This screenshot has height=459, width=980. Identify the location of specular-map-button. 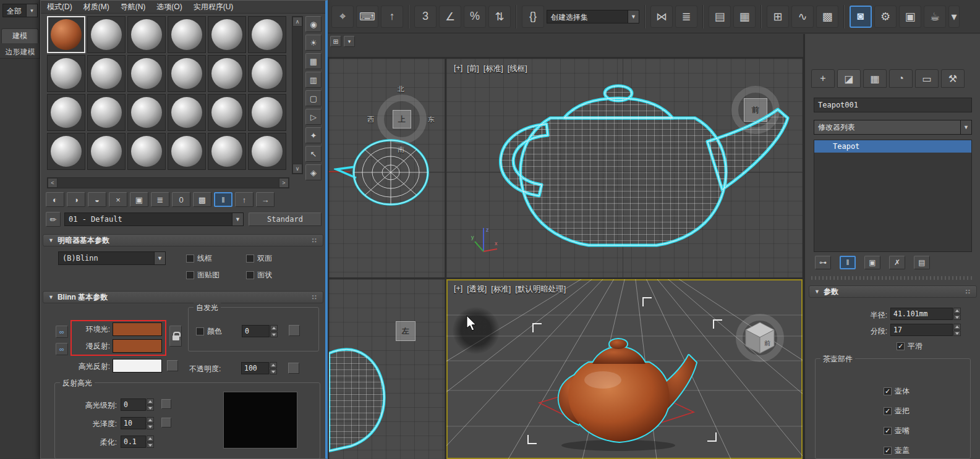
(173, 366).